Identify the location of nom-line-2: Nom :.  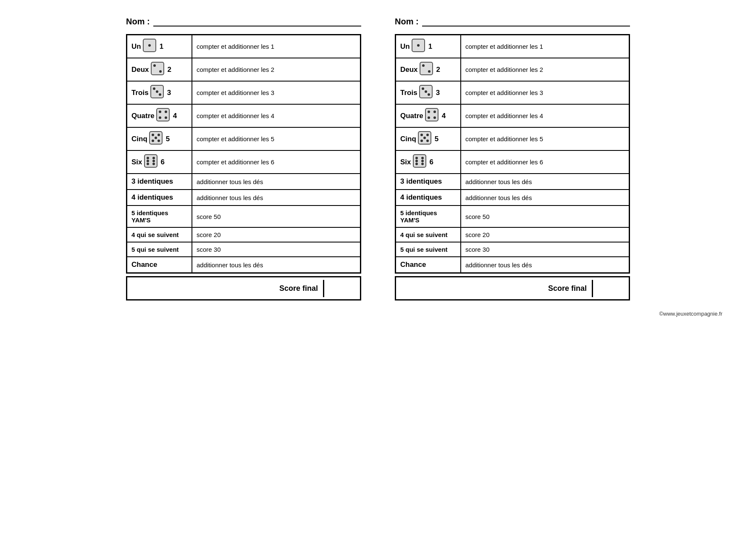
(512, 22).